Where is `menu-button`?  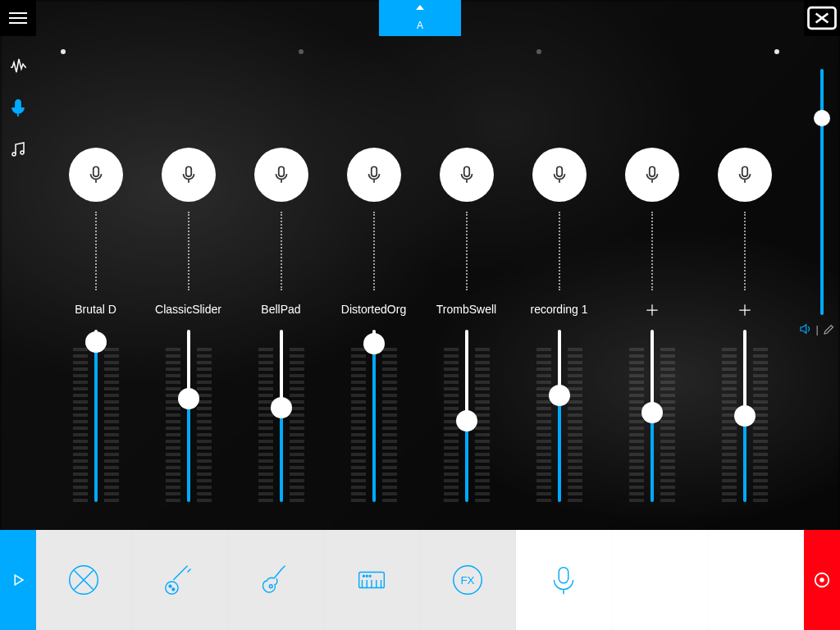 menu-button is located at coordinates (18, 18).